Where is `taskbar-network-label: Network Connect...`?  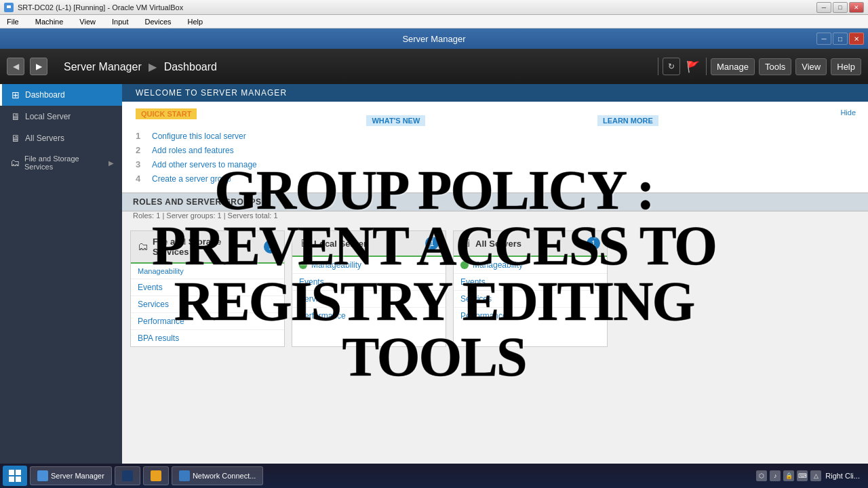
taskbar-network-label: Network Connect... is located at coordinates (224, 476).